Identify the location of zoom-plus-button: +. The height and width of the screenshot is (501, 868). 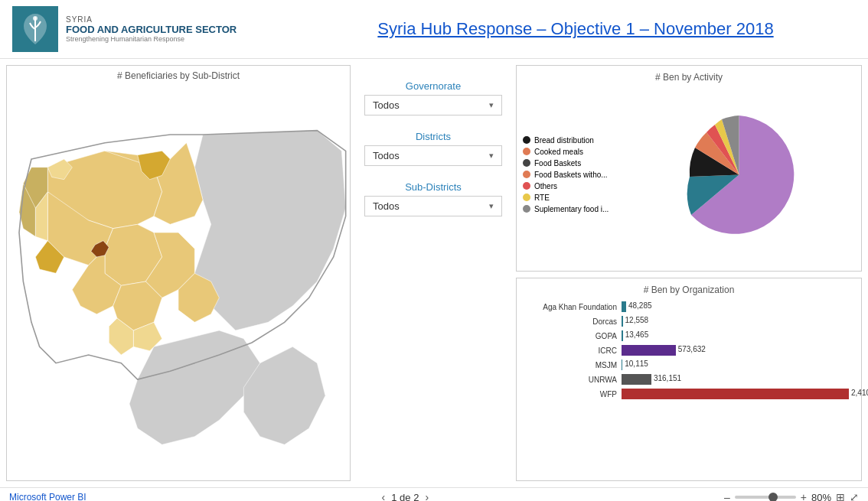
(804, 496).